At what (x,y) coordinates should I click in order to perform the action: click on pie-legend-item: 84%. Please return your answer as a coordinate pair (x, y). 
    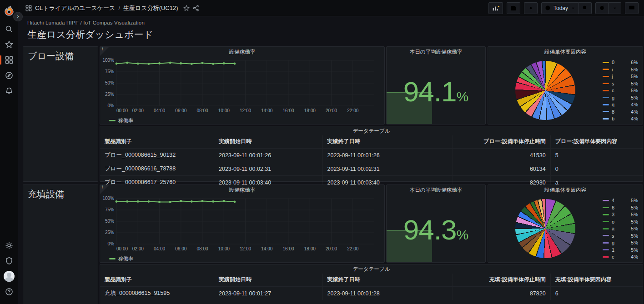
    Looking at the image, I should click on (620, 112).